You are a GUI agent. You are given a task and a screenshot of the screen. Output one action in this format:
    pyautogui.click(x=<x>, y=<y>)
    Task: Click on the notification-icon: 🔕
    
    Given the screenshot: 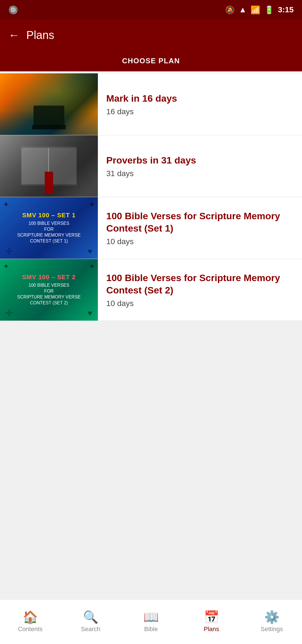 What is the action you would take?
    pyautogui.click(x=230, y=10)
    